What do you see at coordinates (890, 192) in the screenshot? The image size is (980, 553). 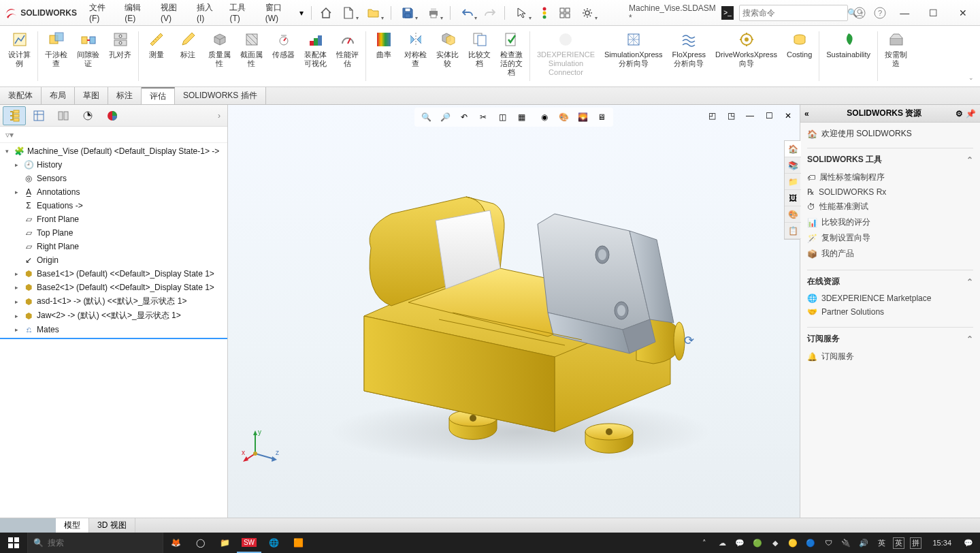 I see `tp-link-rx: ℞SOLIDWORKS Rx` at bounding box center [890, 192].